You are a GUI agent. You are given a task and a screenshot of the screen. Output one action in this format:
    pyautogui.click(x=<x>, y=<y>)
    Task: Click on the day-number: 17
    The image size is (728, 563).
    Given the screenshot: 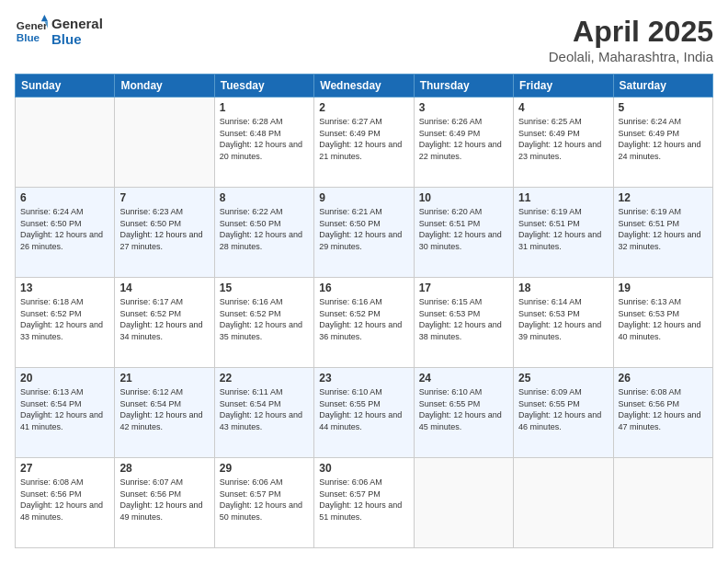 What is the action you would take?
    pyautogui.click(x=463, y=288)
    